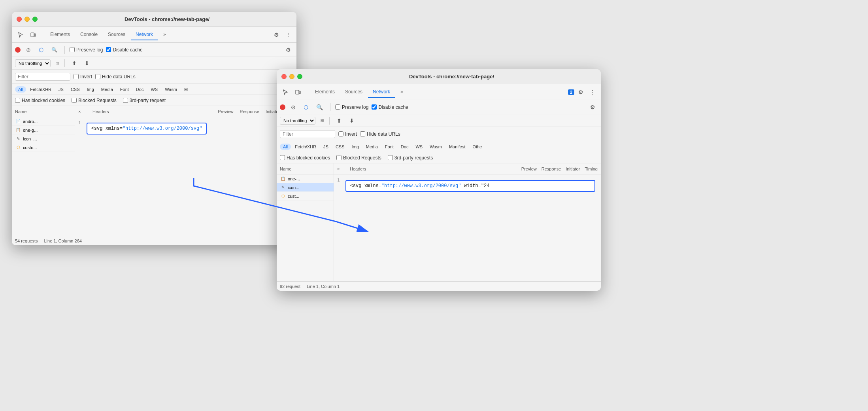 This screenshot has width=868, height=411. Describe the element at coordinates (359, 158) in the screenshot. I see `blocked-requests-label-2: Blocked Requests` at that location.